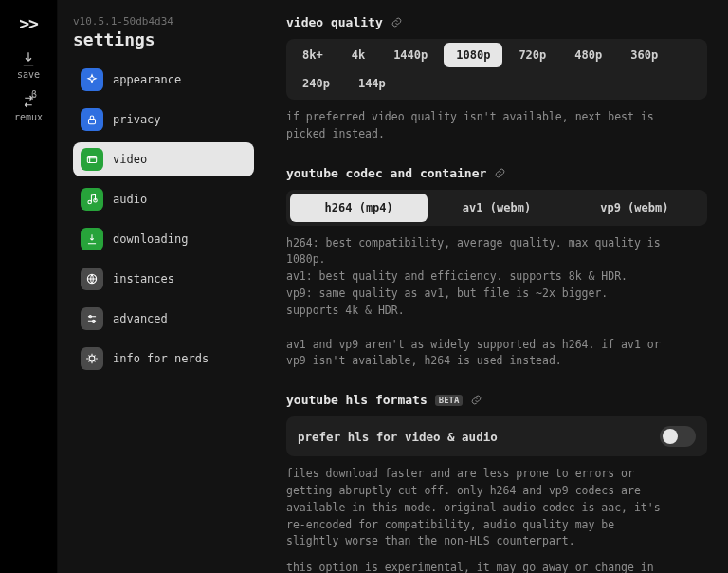  Describe the element at coordinates (645, 55) in the screenshot. I see `quality-option: 360p` at that location.